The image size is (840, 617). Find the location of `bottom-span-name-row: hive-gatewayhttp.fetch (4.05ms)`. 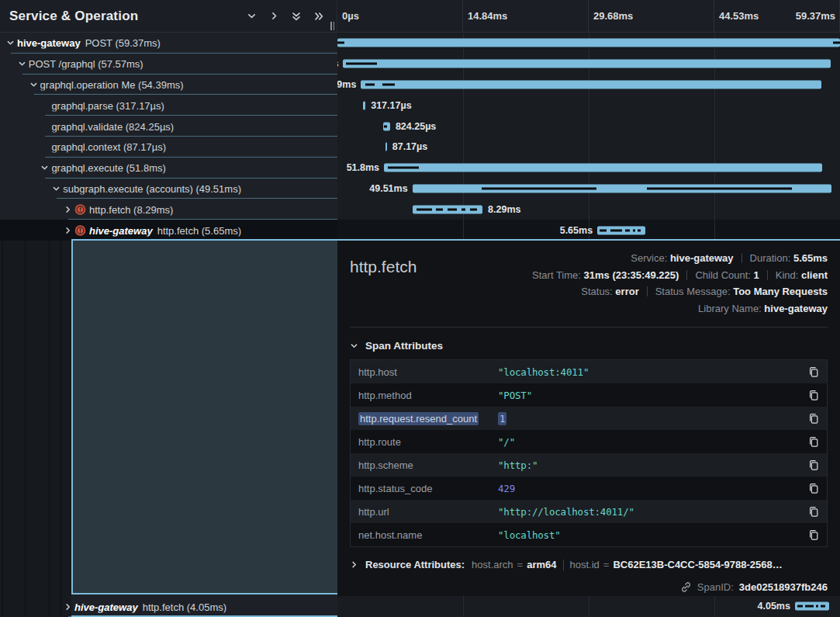

bottom-span-name-row: hive-gatewayhttp.fetch (4.05ms) is located at coordinates (169, 607).